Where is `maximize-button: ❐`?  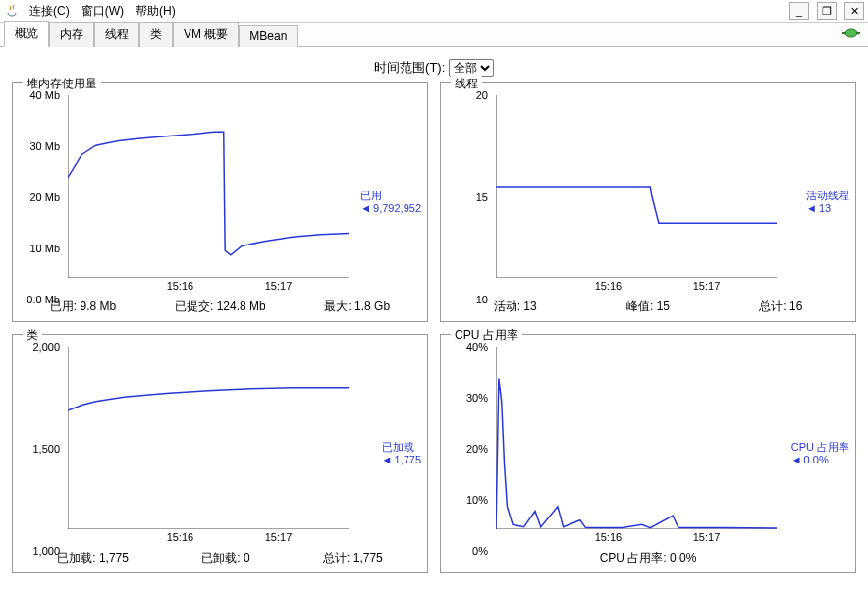
maximize-button: ❐ is located at coordinates (827, 11).